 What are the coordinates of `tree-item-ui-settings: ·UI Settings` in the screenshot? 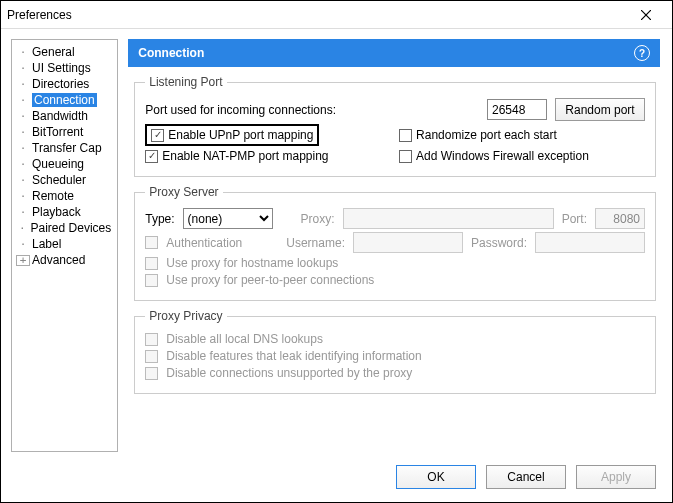 It's located at (64, 68).